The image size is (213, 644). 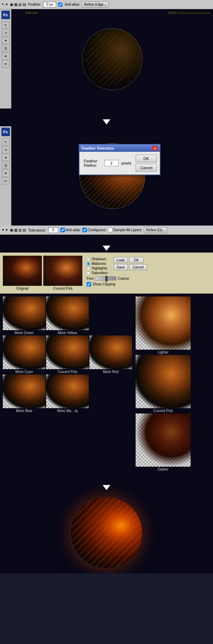 I want to click on feather-input, so click(x=50, y=5).